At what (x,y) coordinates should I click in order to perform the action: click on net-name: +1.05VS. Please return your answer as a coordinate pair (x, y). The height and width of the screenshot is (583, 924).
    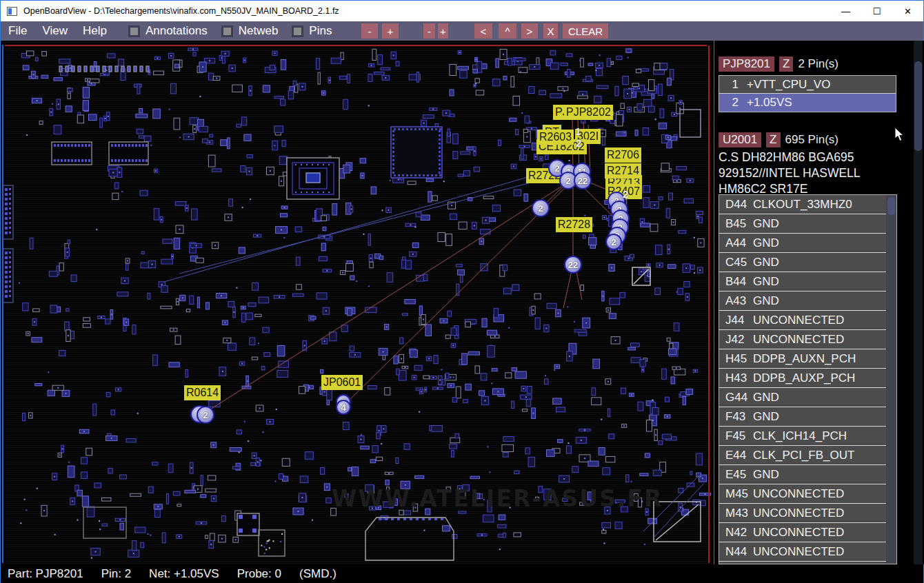
    Looking at the image, I should click on (770, 103).